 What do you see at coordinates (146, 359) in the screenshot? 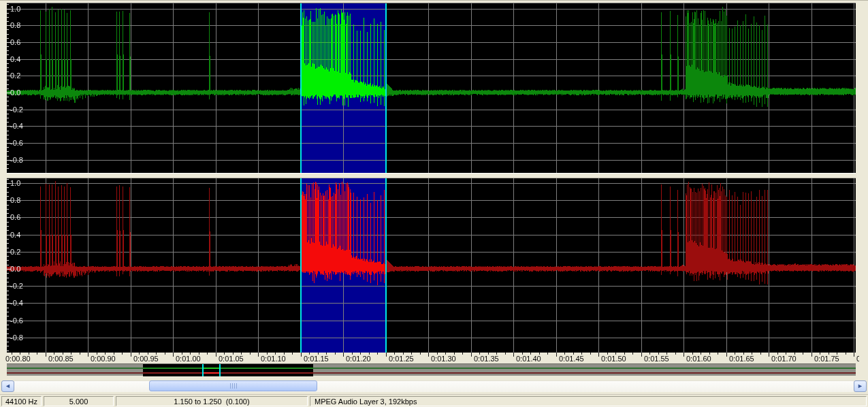
I see `time-tick-label: 0:00.95` at bounding box center [146, 359].